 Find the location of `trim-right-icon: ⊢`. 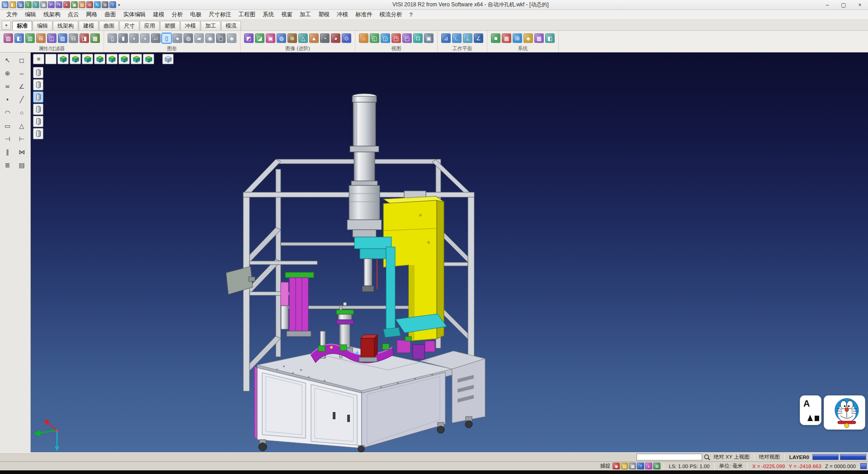

trim-right-icon: ⊢ is located at coordinates (22, 139).